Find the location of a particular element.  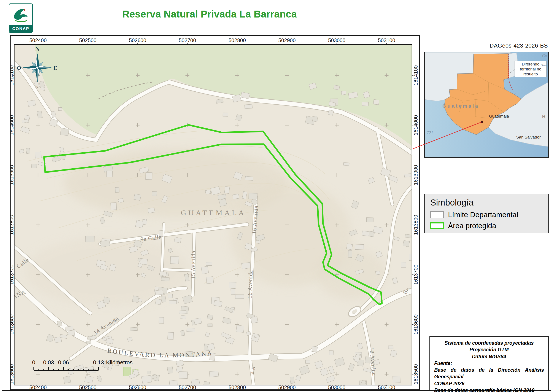

svg-text: 502800 is located at coordinates (237, 40).